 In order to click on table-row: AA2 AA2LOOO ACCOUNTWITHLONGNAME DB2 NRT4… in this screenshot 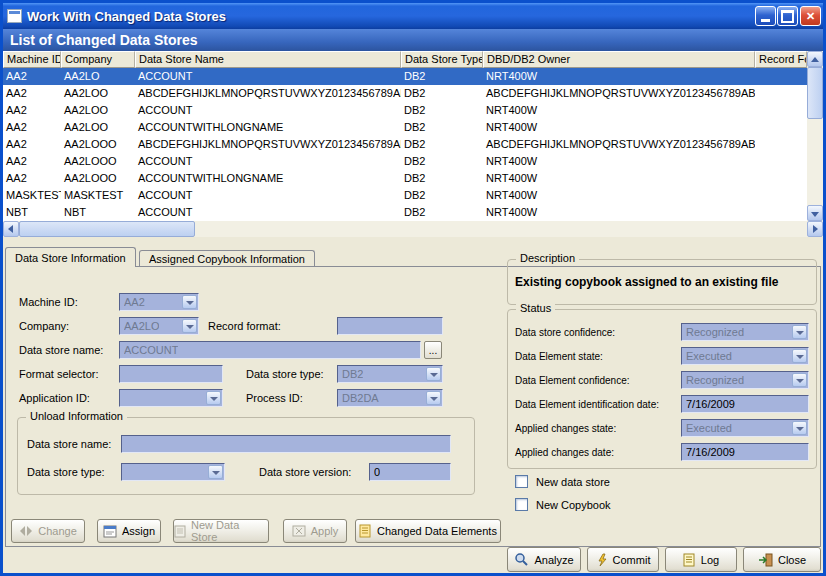, I will do `click(405, 178)`.